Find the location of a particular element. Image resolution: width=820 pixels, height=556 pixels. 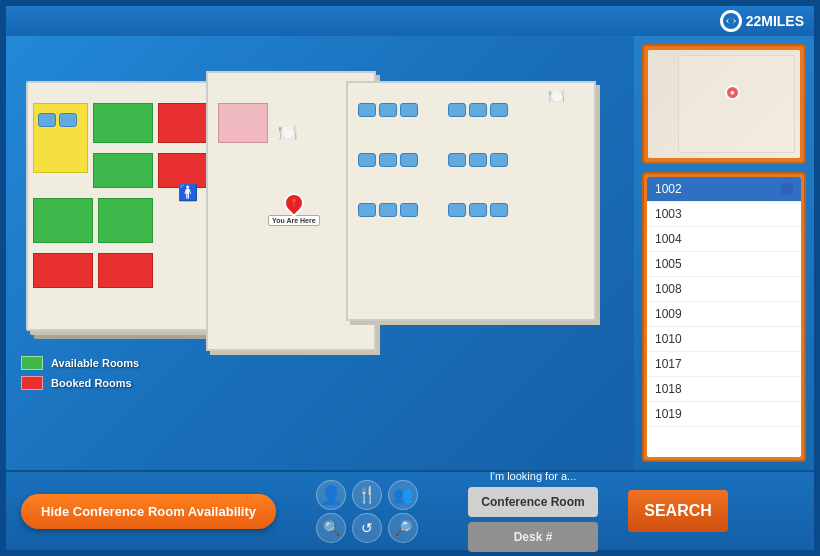

desk-r11 is located at coordinates (478, 160).